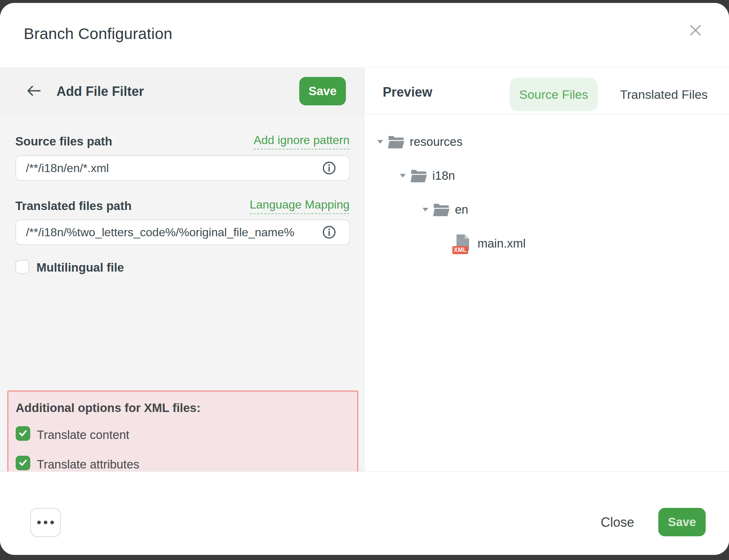  What do you see at coordinates (547, 91) in the screenshot?
I see `preview-header: Preview Source Files Translated Files` at bounding box center [547, 91].